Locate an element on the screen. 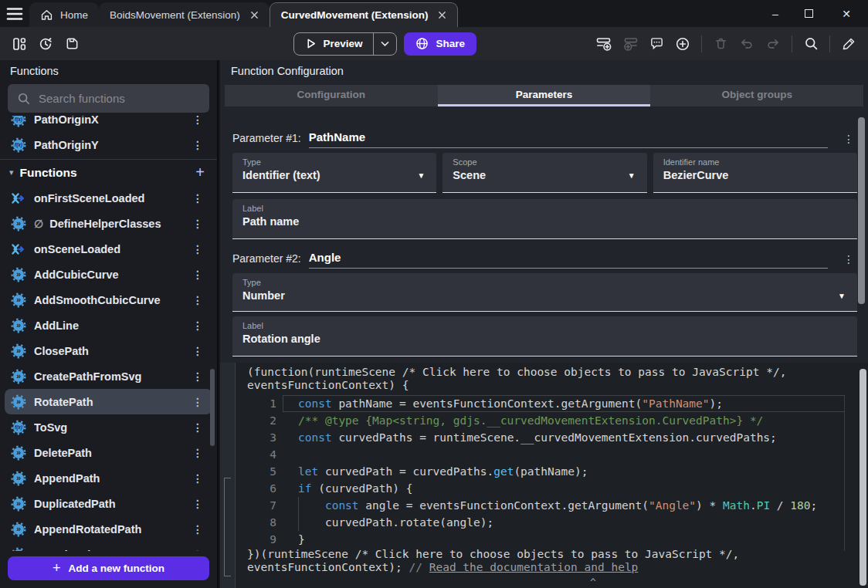 This screenshot has width=868, height=588. preview-options-button is located at coordinates (385, 44).